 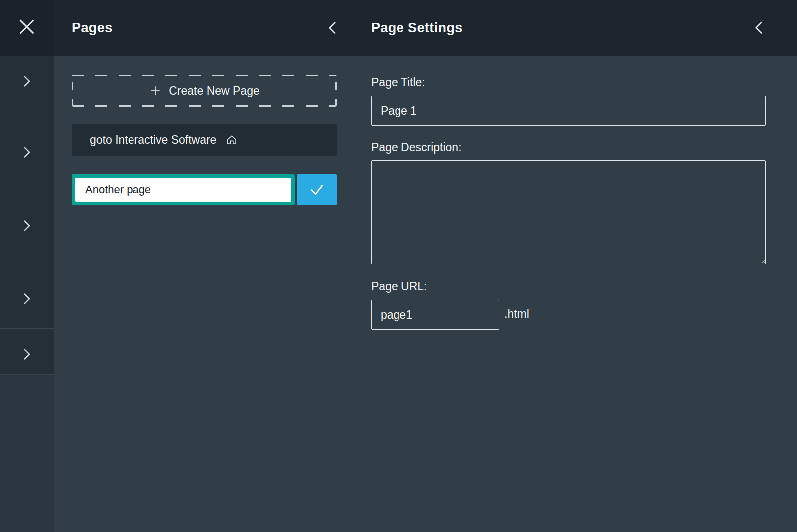 I want to click on page-settings-title: Page Settings, so click(x=417, y=28).